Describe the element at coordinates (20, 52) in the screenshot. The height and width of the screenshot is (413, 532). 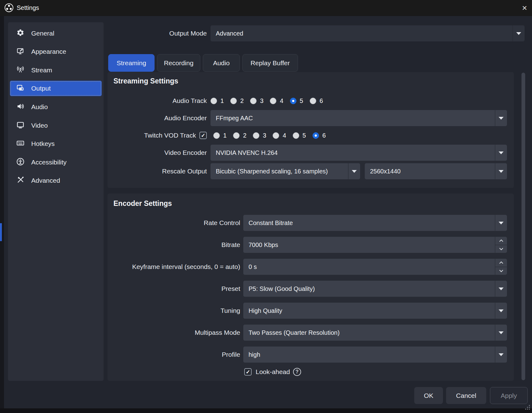
I see `appearance-icon` at that location.